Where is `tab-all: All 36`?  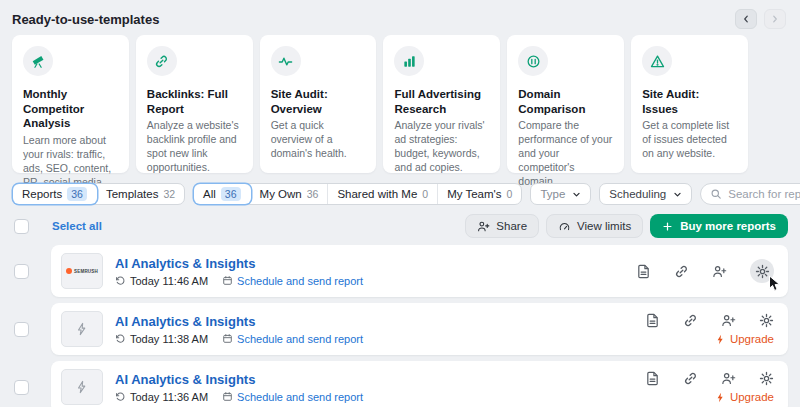 tab-all: All 36 is located at coordinates (222, 194).